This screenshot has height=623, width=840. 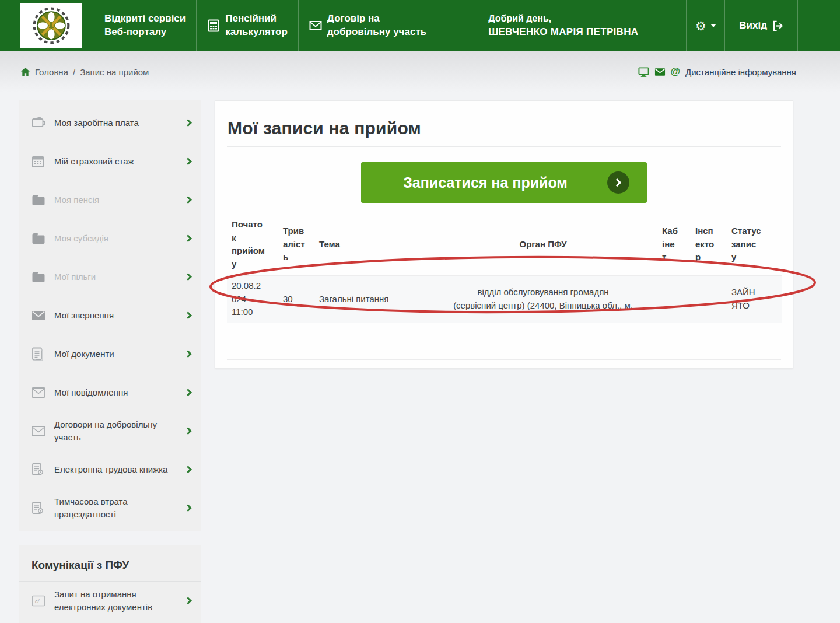 What do you see at coordinates (420, 26) in the screenshot?
I see `app-header: Відкриті сервіси Веб-порталу Пенсійний к…` at bounding box center [420, 26].